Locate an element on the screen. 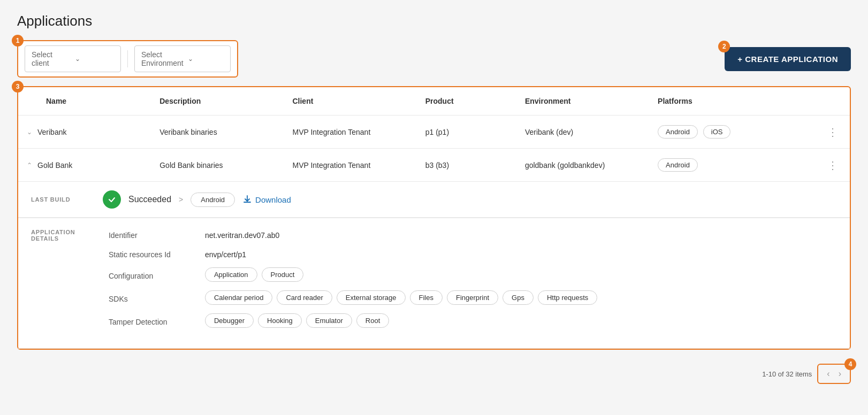 Image resolution: width=868 pixels, height=415 pixels. page-title: Applications is located at coordinates (434, 21).